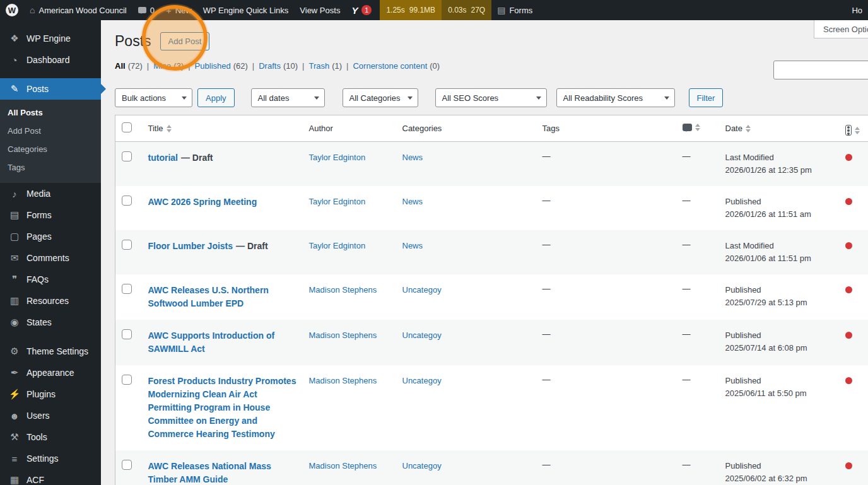 This screenshot has height=485, width=868. I want to click on sidebar-item-forms: ▤ Forms, so click(50, 215).